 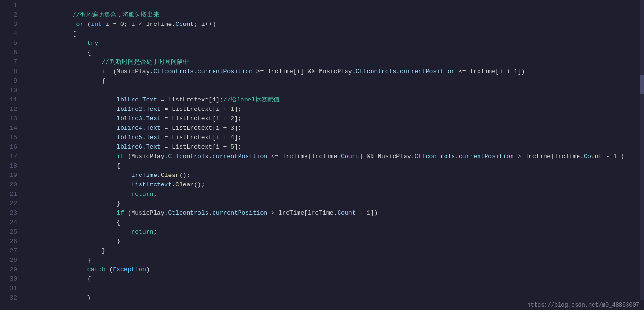 What do you see at coordinates (334, 119) in the screenshot?
I see `code-line: lbl1rc4.Text = ListLrctext[i + 3];` at bounding box center [334, 119].